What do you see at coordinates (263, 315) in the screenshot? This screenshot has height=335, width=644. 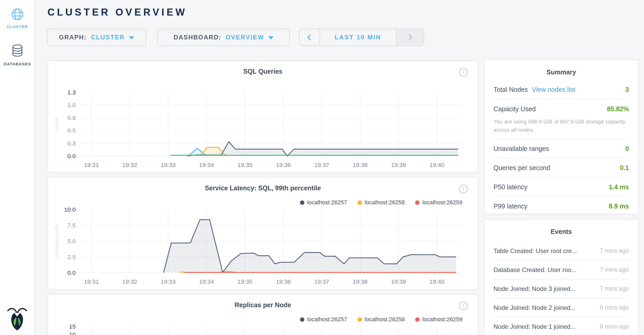 I see `replicas-per-node-chart-card: Replicas per Node ! localhost:26257local…` at bounding box center [263, 315].